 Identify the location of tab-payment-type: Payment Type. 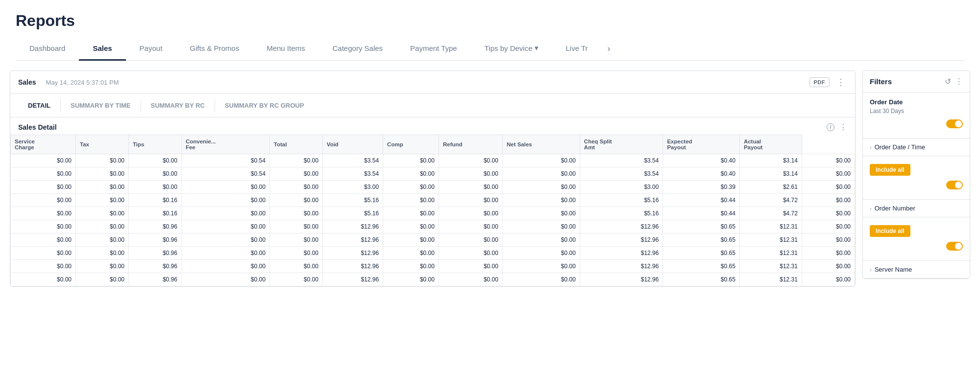
(434, 50).